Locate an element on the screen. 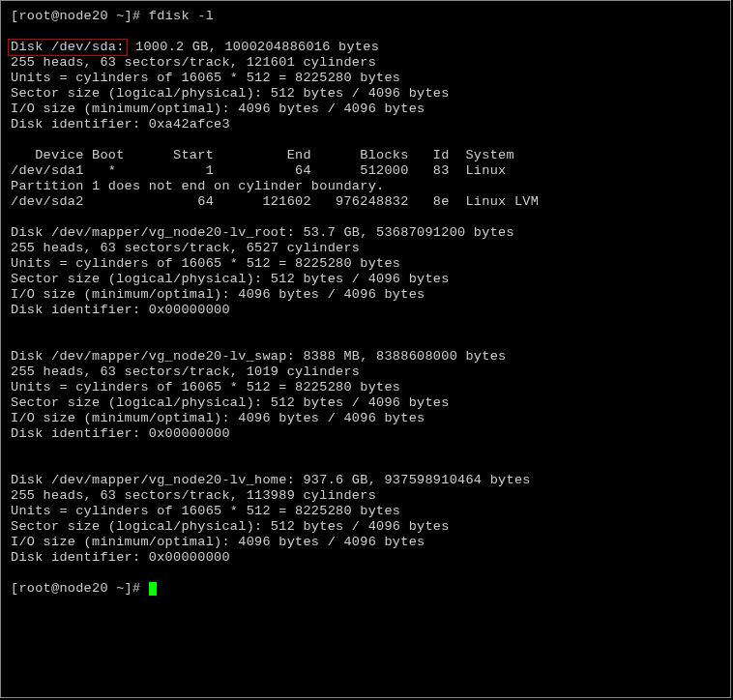 The height and width of the screenshot is (700, 733). lv-root-ident: Disk identifier: 0x00000000 is located at coordinates (366, 310).